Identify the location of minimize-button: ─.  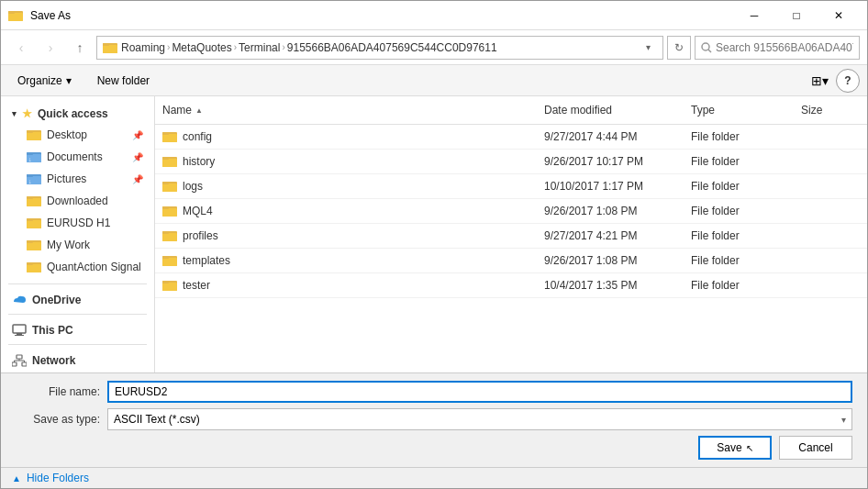
(754, 16).